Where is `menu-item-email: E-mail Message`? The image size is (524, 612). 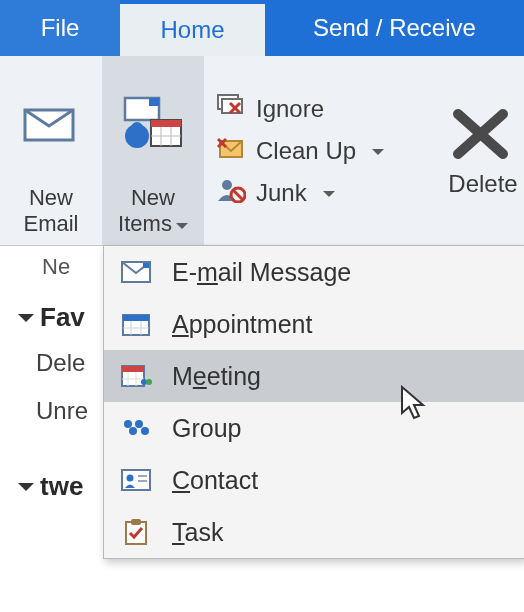 menu-item-email: E-mail Message is located at coordinates (314, 272).